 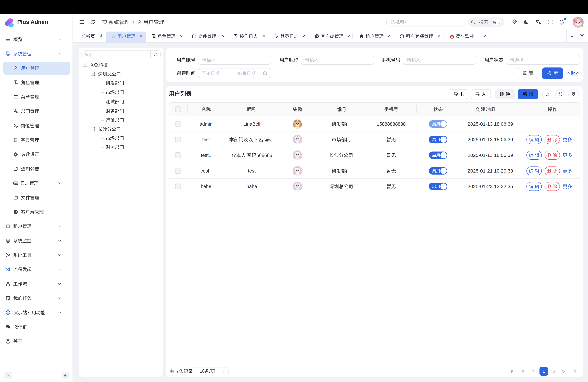 I want to click on svg-text: redis, so click(x=452, y=39).